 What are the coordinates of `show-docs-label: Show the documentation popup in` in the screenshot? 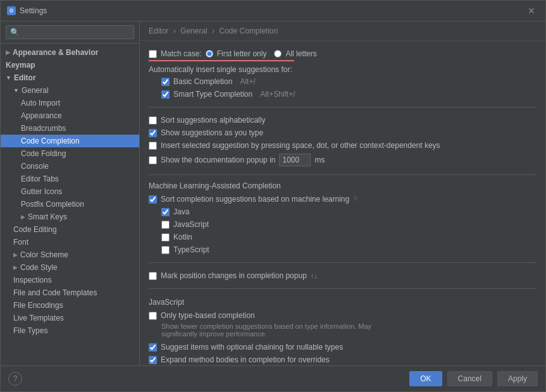 It's located at (218, 160).